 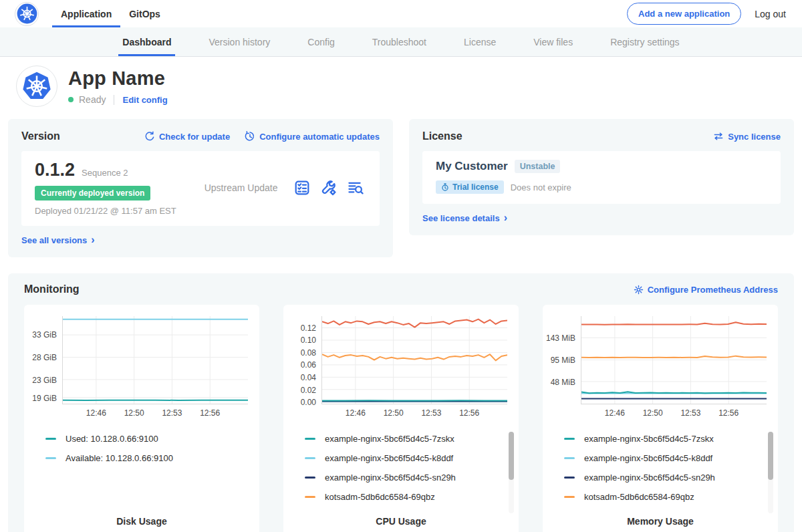 What do you see at coordinates (408, 468) in the screenshot?
I see `cpu-usage-legend: example-nginx-5bc6f5d4c5-7zskxexample-ng…` at bounding box center [408, 468].